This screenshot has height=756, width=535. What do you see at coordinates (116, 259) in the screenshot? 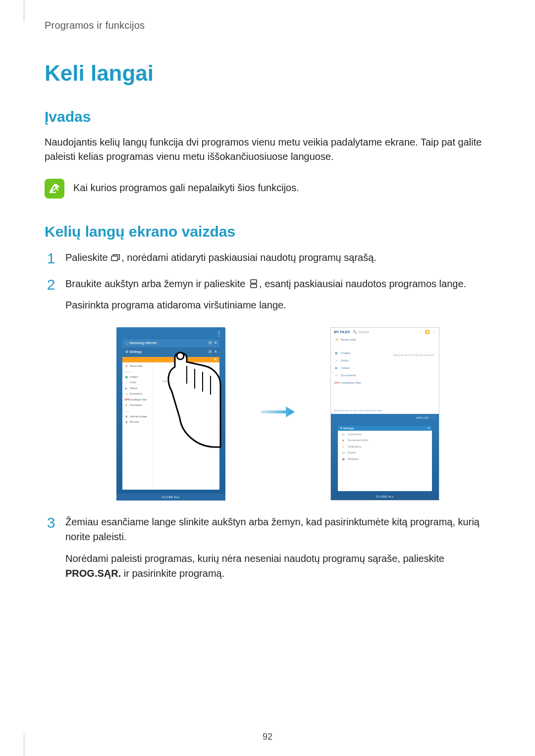
I see `recents-icon` at bounding box center [116, 259].